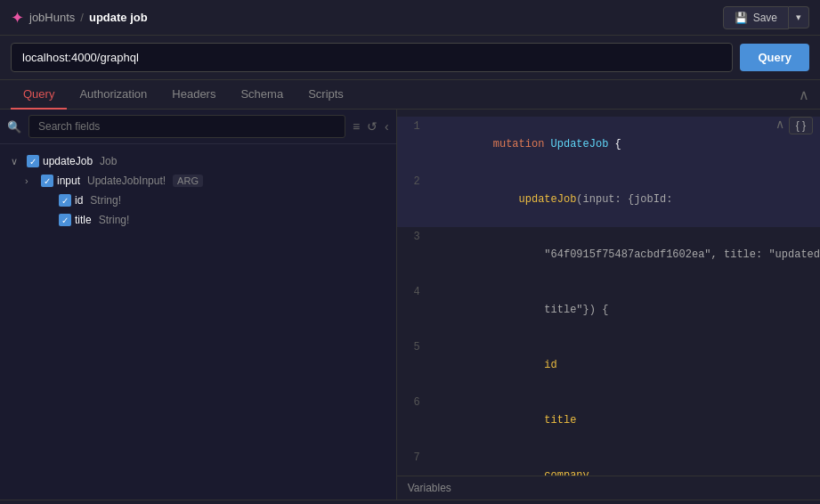 The image size is (820, 504). Describe the element at coordinates (410, 502) in the screenshot. I see `bottom-tab-bar: Body Headers Test Results Status: 200 OK…` at that location.